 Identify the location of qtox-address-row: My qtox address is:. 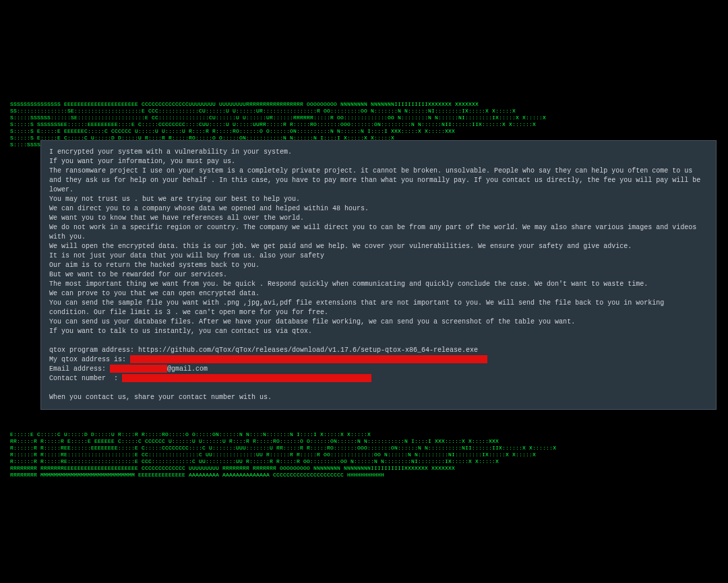
(379, 360).